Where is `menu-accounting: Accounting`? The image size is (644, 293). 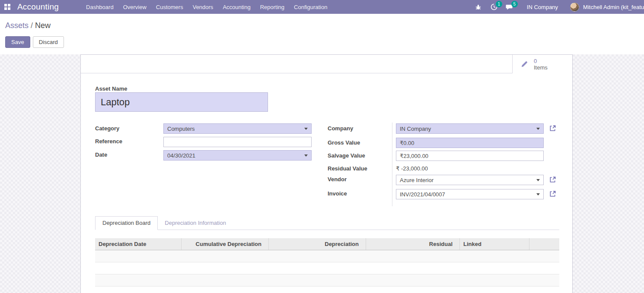
menu-accounting: Accounting is located at coordinates (236, 7).